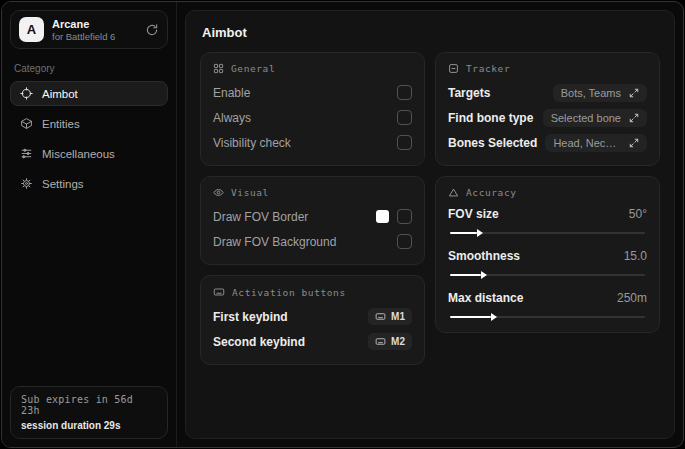  What do you see at coordinates (636, 256) in the screenshot?
I see `smoothness-value: 15.0` at bounding box center [636, 256].